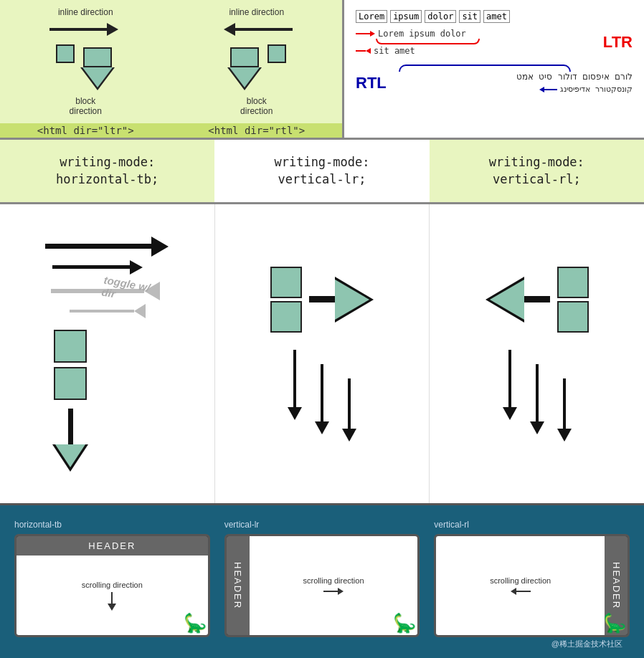 Image resolution: width=644 pixels, height=658 pixels. I want to click on ltr-block-arrow, so click(98, 69).